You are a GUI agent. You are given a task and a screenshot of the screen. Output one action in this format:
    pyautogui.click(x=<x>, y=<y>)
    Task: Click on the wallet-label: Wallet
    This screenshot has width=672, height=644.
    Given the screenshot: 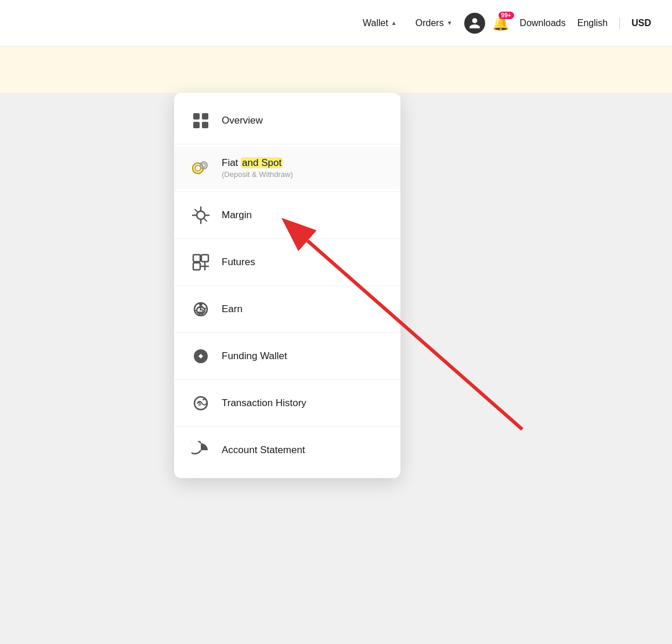 What is the action you would take?
    pyautogui.click(x=375, y=23)
    